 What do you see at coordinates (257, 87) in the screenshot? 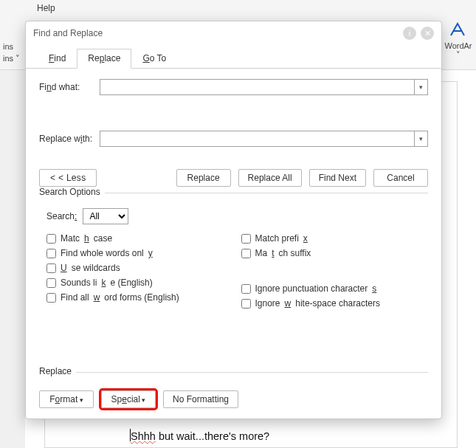
I see `find-what-input` at bounding box center [257, 87].